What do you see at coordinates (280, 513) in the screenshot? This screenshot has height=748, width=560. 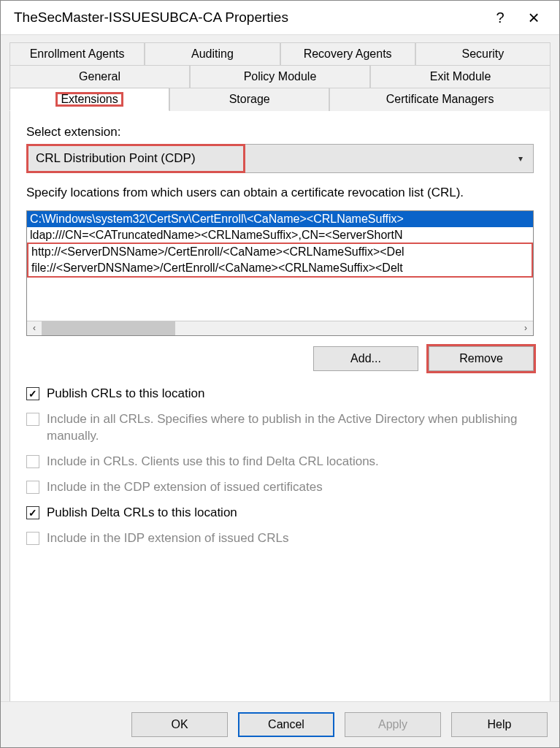 I see `check-publish-delta-crls: Publish Delta CRLs to this location` at bounding box center [280, 513].